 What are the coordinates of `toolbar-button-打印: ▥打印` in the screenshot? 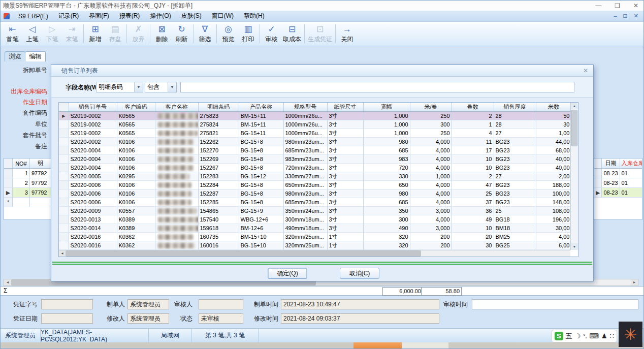 It's located at (248, 34).